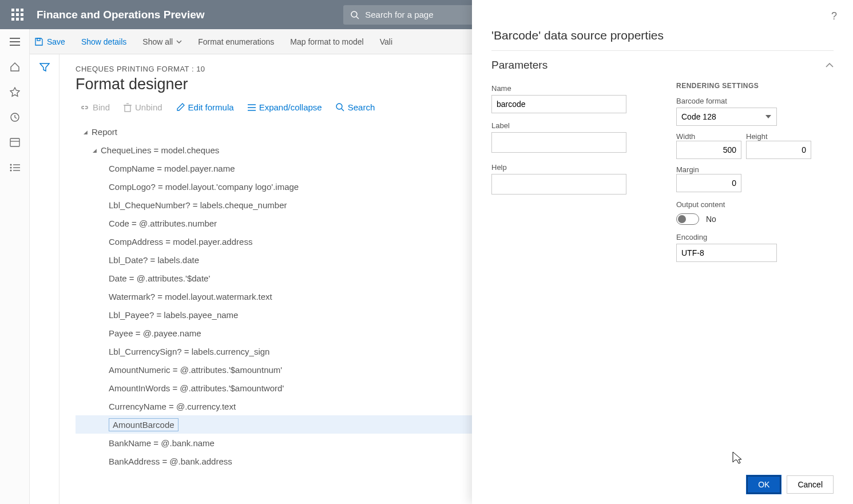  What do you see at coordinates (56, 42) in the screenshot?
I see `save-label: Save` at bounding box center [56, 42].